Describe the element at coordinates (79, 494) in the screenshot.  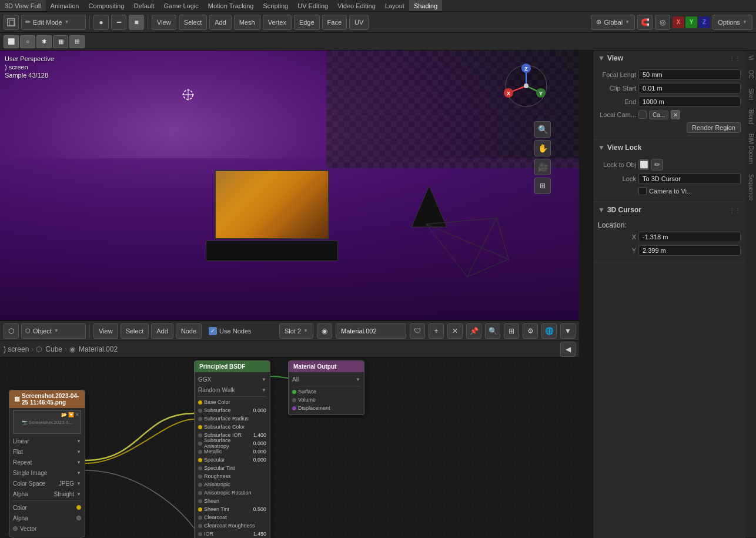
I see `alpha-dropdown: ▼` at that location.